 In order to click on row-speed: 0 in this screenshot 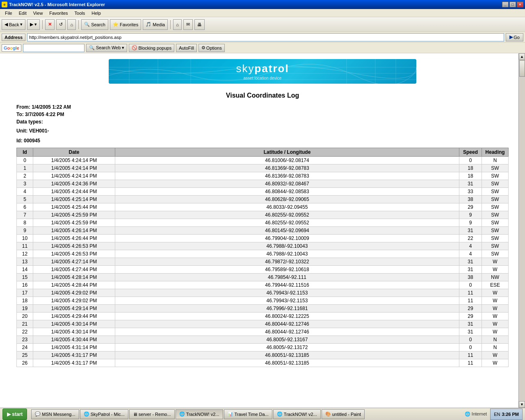, I will do `click(471, 348)`.